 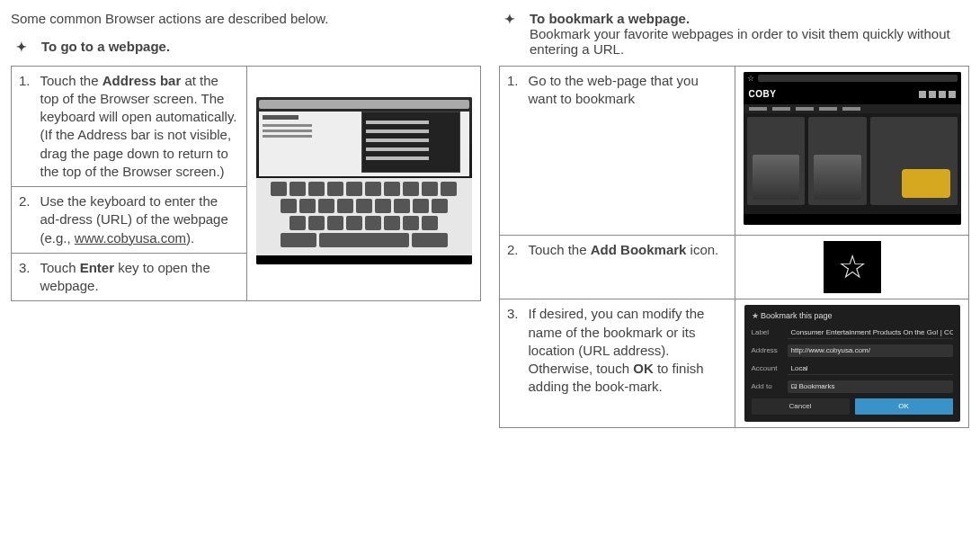 What do you see at coordinates (767, 351) in the screenshot?
I see `dialog-address-label: Address` at bounding box center [767, 351].